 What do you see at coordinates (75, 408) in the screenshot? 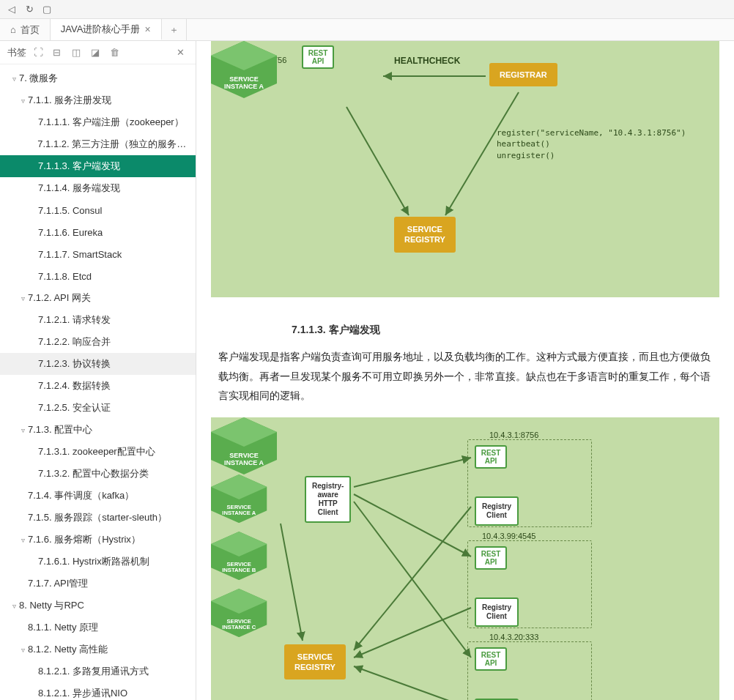
I see `tree-label: 7.1.2.5. 安全认证` at bounding box center [75, 408].